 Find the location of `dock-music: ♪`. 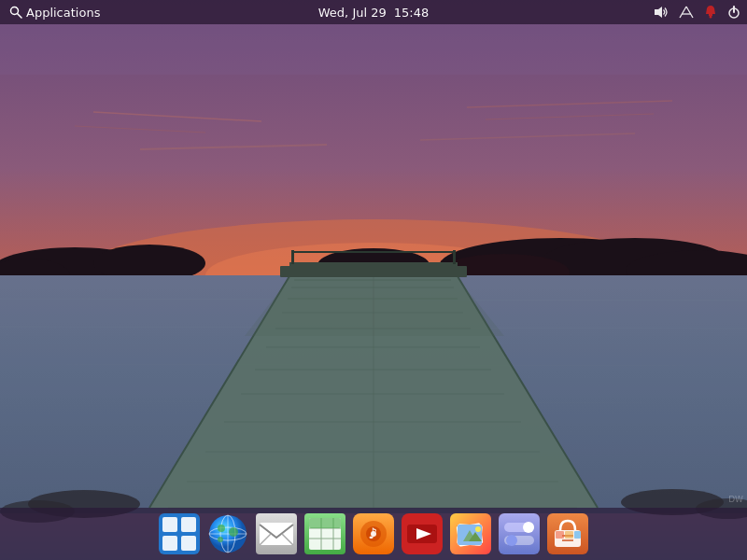

dock-music: ♪ is located at coordinates (374, 534).